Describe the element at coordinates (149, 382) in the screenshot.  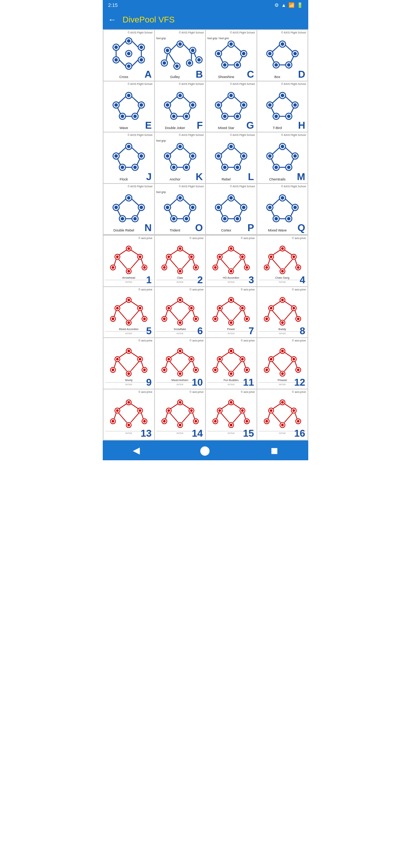
I see `item-number: 9` at that location.